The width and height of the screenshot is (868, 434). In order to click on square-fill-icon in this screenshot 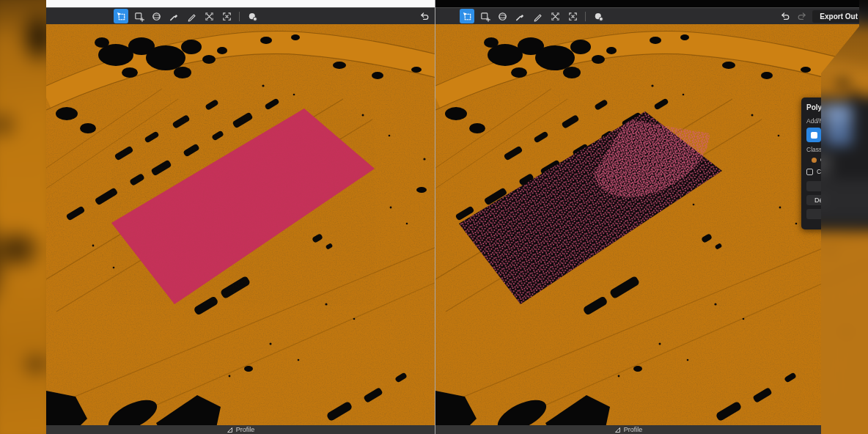, I will do `click(814, 135)`.